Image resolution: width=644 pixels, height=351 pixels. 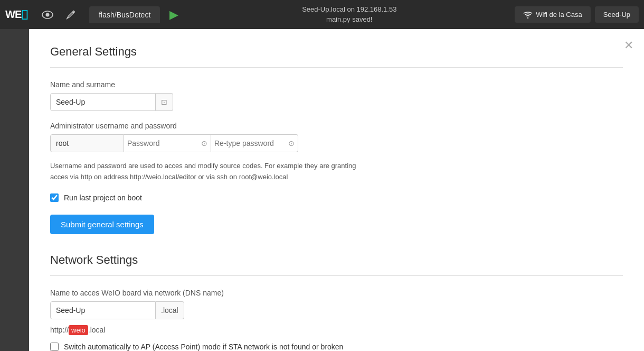 What do you see at coordinates (337, 310) in the screenshot?
I see `dns-input-wrap: .local` at bounding box center [337, 310].